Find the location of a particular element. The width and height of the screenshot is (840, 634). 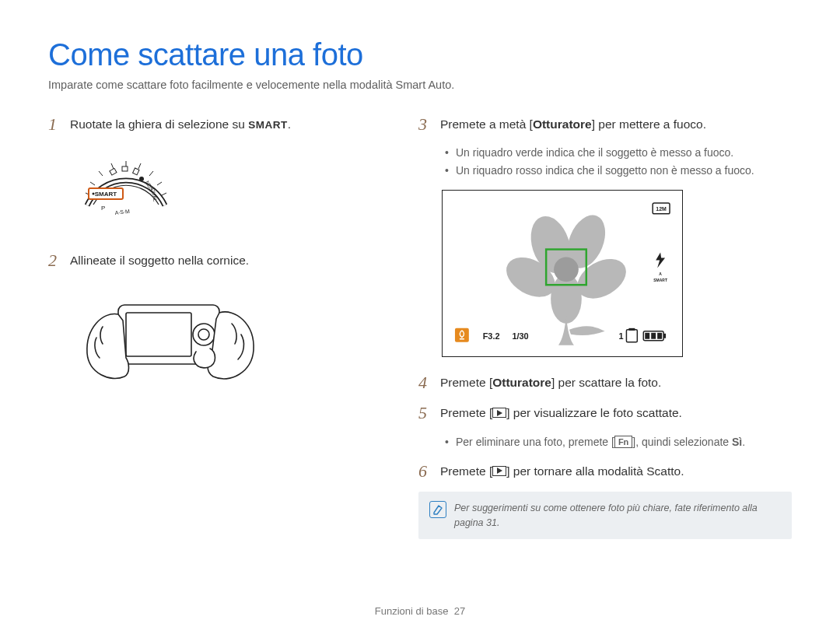

s5b-a: Per eliminare una foto, premete [ is located at coordinates (535, 442).